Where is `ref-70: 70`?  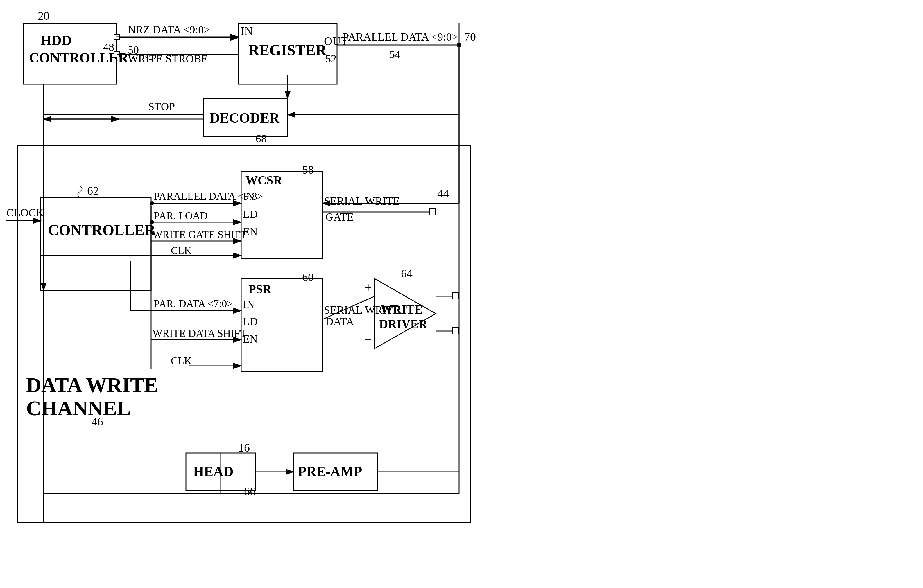 ref-70: 70 is located at coordinates (470, 37).